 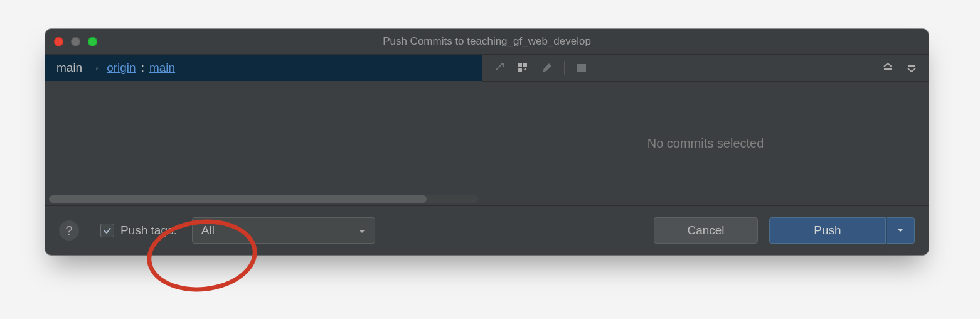 What do you see at coordinates (499, 68) in the screenshot?
I see `cherry-pick-icon` at bounding box center [499, 68].